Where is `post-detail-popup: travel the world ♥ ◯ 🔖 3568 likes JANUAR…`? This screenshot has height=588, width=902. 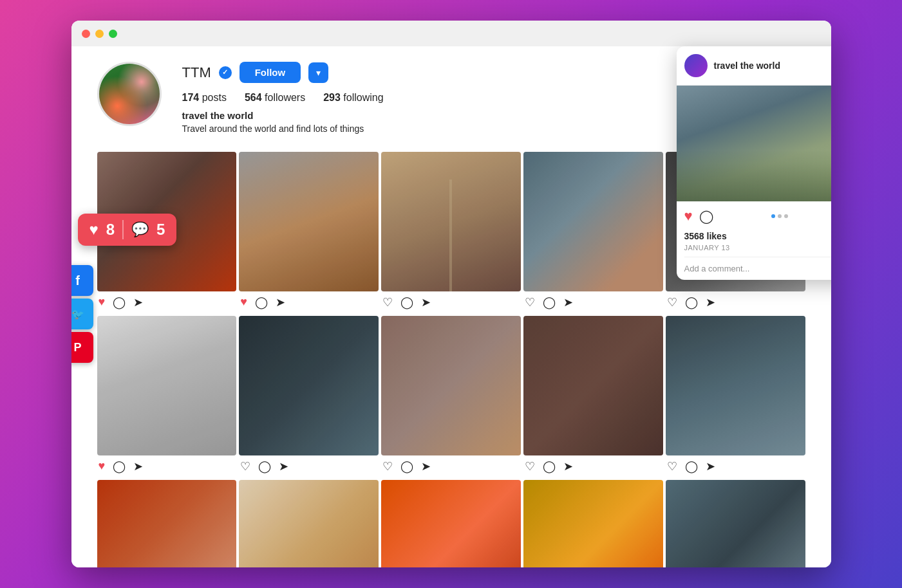 post-detail-popup: travel the world ♥ ◯ 🔖 3568 likes JANUAR… is located at coordinates (754, 163).